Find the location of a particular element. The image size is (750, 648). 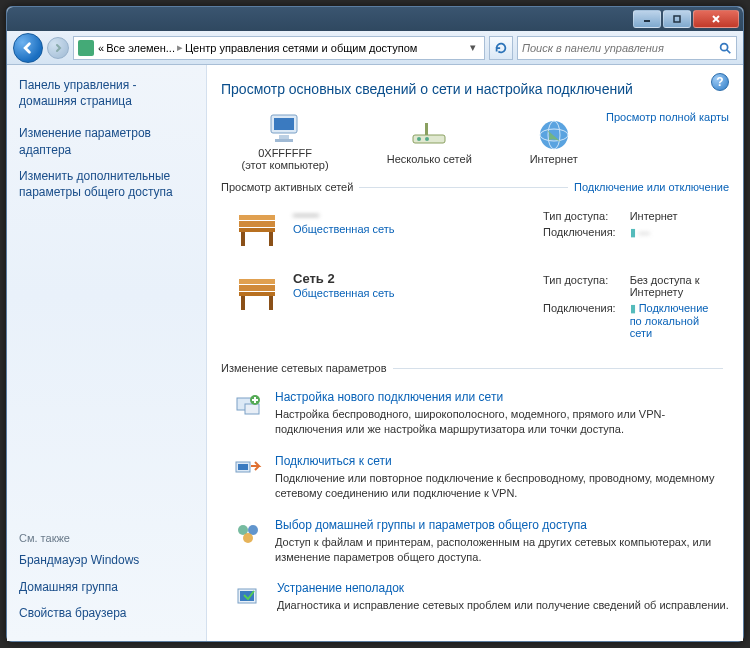

maximize-button is located at coordinates (677, 19).